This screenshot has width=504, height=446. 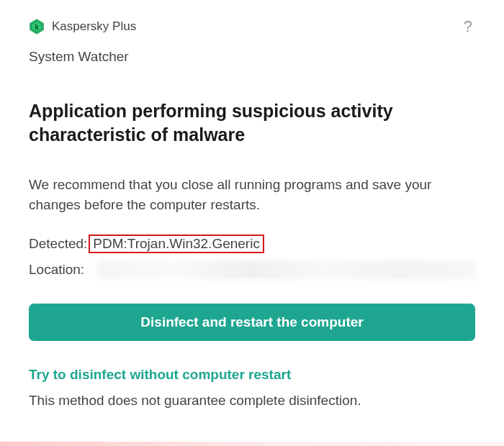 What do you see at coordinates (56, 270) in the screenshot?
I see `location-label: Location:` at bounding box center [56, 270].